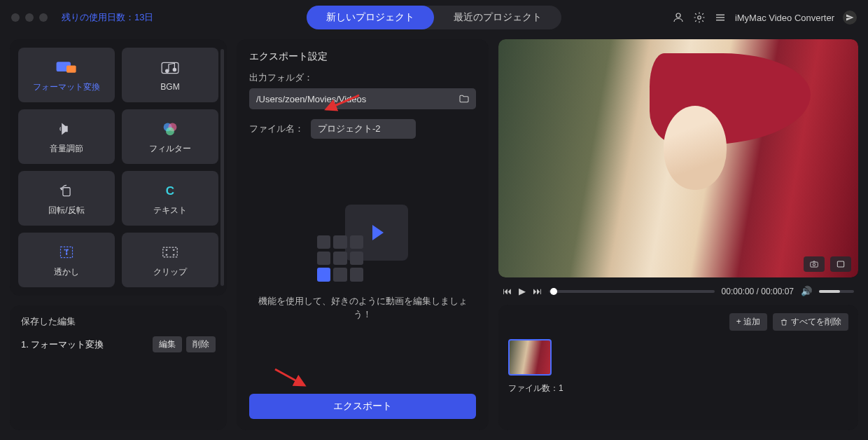 The height and width of the screenshot is (440, 868). What do you see at coordinates (530, 357) in the screenshot?
I see `clip-thumbnail` at bounding box center [530, 357].